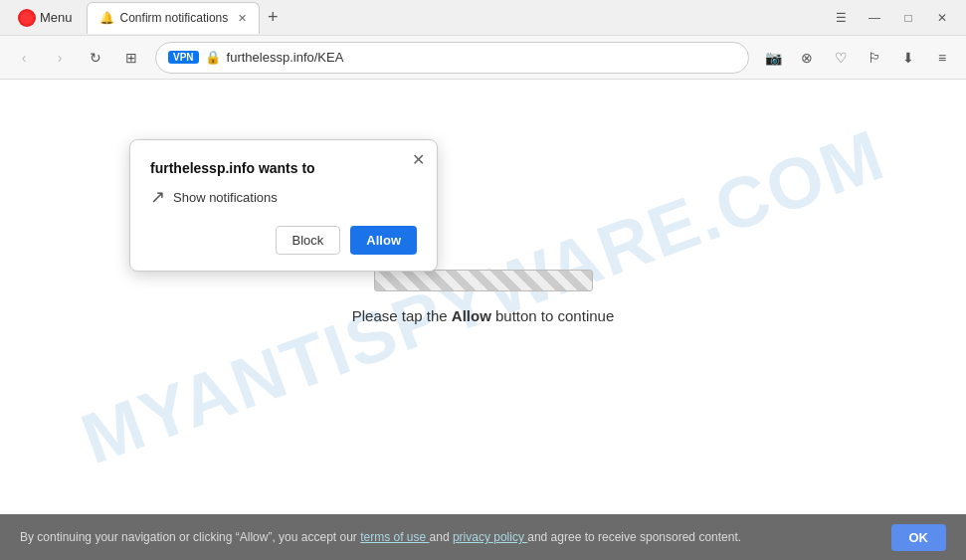  What do you see at coordinates (225, 197) in the screenshot?
I see `notif-label: Show notifications` at bounding box center [225, 197].